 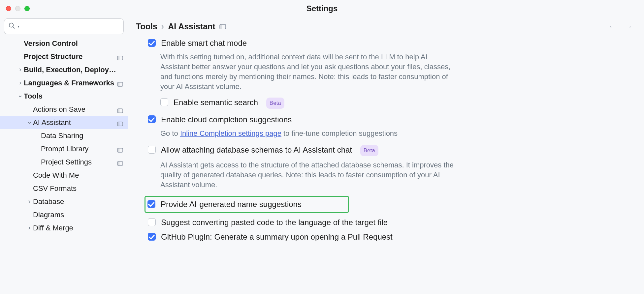 What do you see at coordinates (151, 204) in the screenshot?
I see `name-suggestions-checkbox` at bounding box center [151, 204].